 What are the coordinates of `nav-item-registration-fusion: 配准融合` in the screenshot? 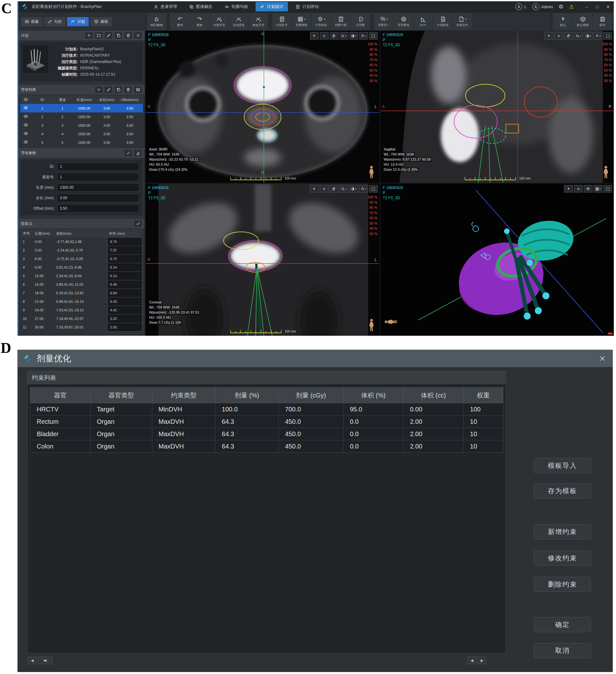 It's located at (201, 7).